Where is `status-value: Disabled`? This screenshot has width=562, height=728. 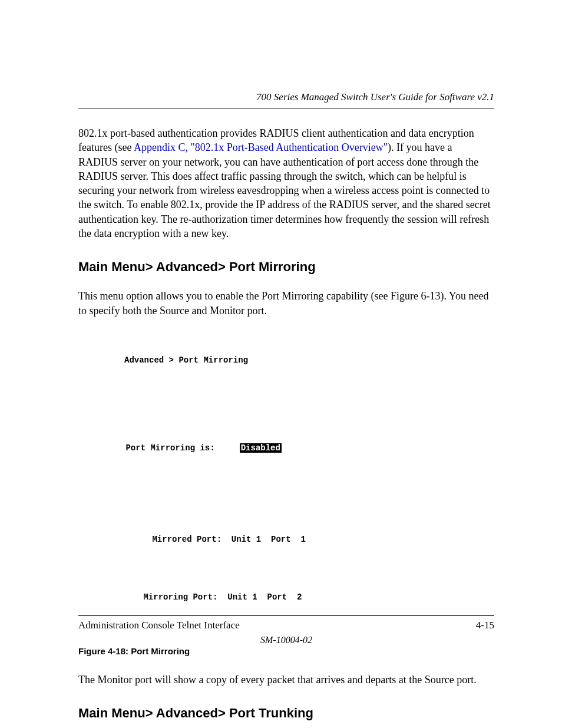
status-value: Disabled is located at coordinates (260, 448).